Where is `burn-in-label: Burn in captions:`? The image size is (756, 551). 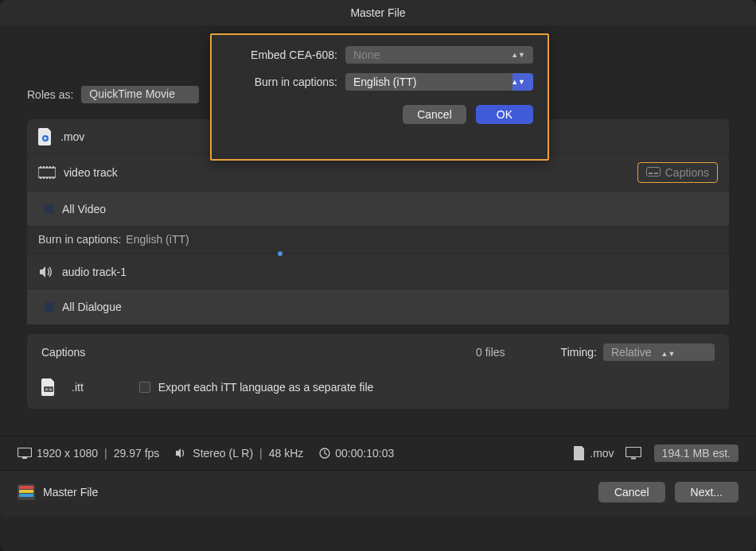
burn-in-label: Burn in captions: is located at coordinates (80, 239).